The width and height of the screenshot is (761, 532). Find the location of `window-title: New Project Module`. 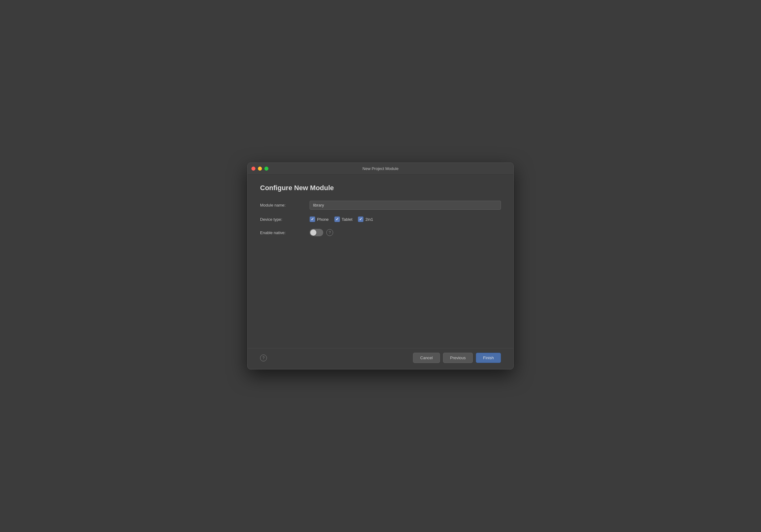

window-title: New Project Module is located at coordinates (380, 169).